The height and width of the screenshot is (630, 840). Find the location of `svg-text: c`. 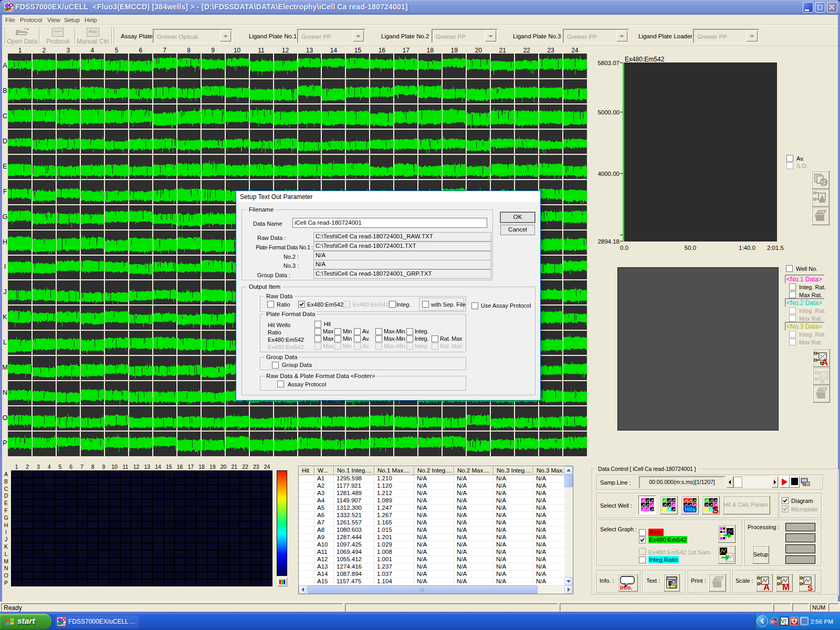

svg-text: c is located at coordinates (785, 623).